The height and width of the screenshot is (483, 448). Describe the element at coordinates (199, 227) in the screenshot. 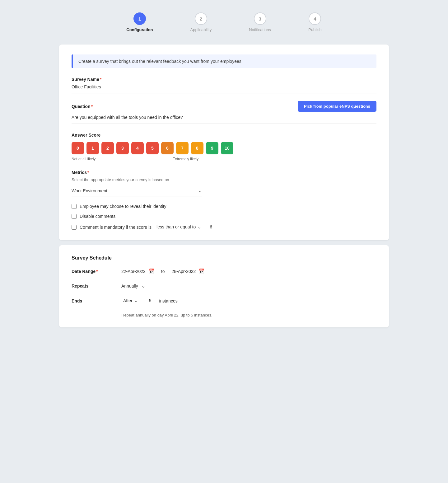

I see `chevron-down-icon-2: ⌄` at that location.